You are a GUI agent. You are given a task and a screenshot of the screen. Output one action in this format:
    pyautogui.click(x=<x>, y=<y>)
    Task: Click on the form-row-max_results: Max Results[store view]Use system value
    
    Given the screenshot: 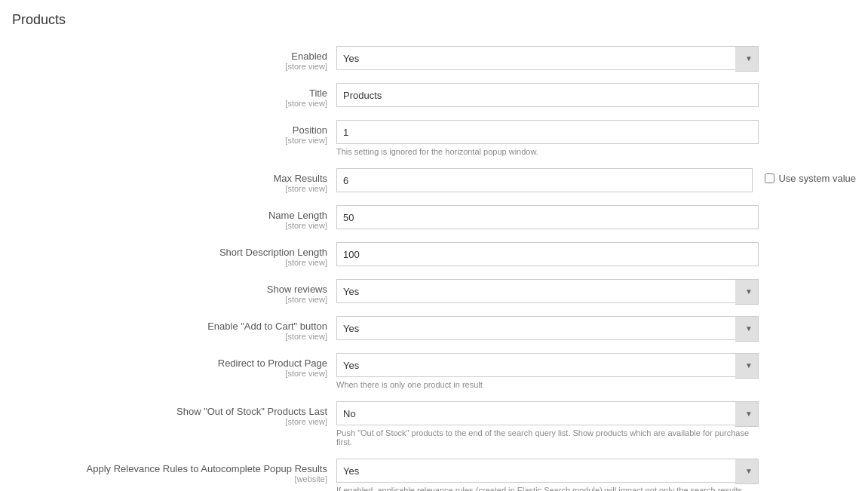 What is the action you would take?
    pyautogui.click(x=434, y=181)
    